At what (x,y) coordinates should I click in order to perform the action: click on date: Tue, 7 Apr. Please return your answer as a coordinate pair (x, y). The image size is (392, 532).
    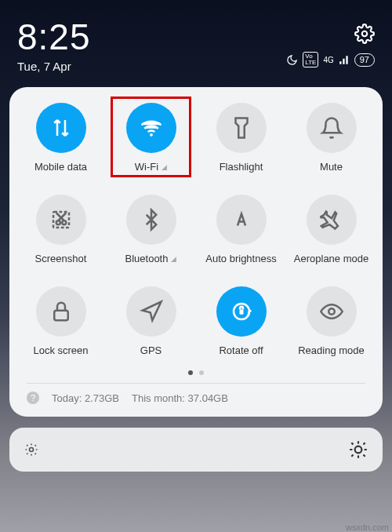
    Looking at the image, I should click on (54, 66).